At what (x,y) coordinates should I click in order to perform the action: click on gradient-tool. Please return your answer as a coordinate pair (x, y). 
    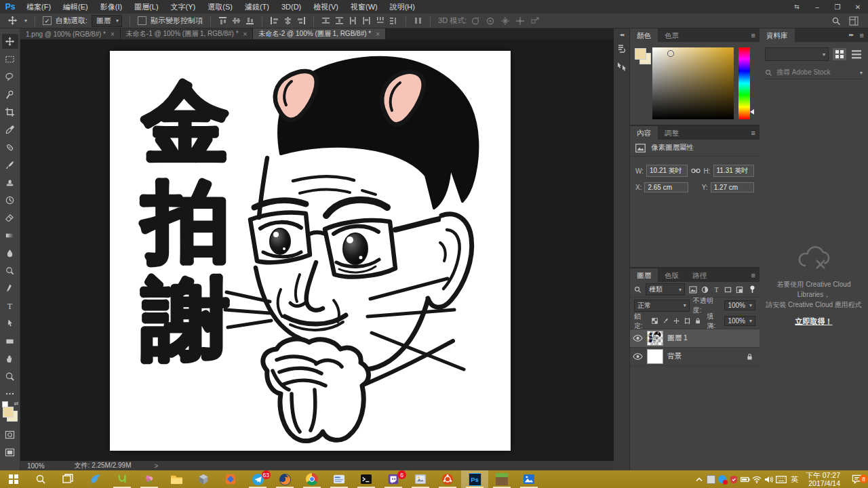
    Looking at the image, I should click on (10, 235).